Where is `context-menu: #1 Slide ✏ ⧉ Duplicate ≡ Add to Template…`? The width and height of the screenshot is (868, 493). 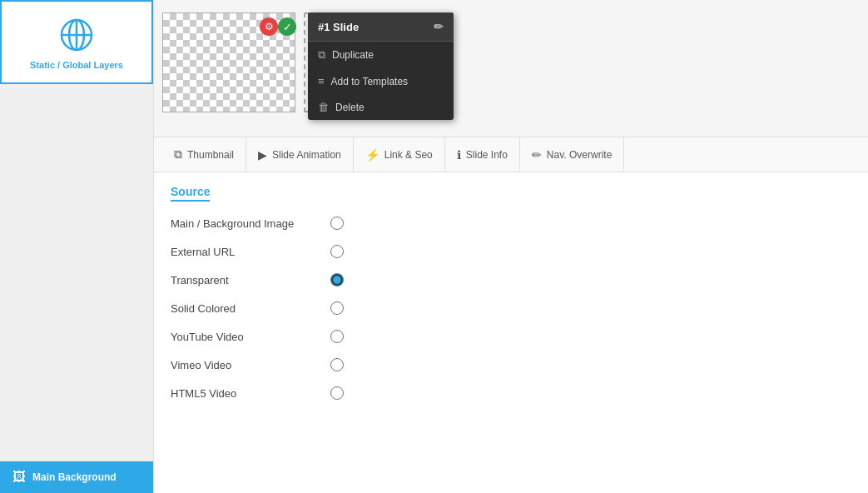
context-menu: #1 Slide ✏ ⧉ Duplicate ≡ Add to Template… is located at coordinates (381, 67).